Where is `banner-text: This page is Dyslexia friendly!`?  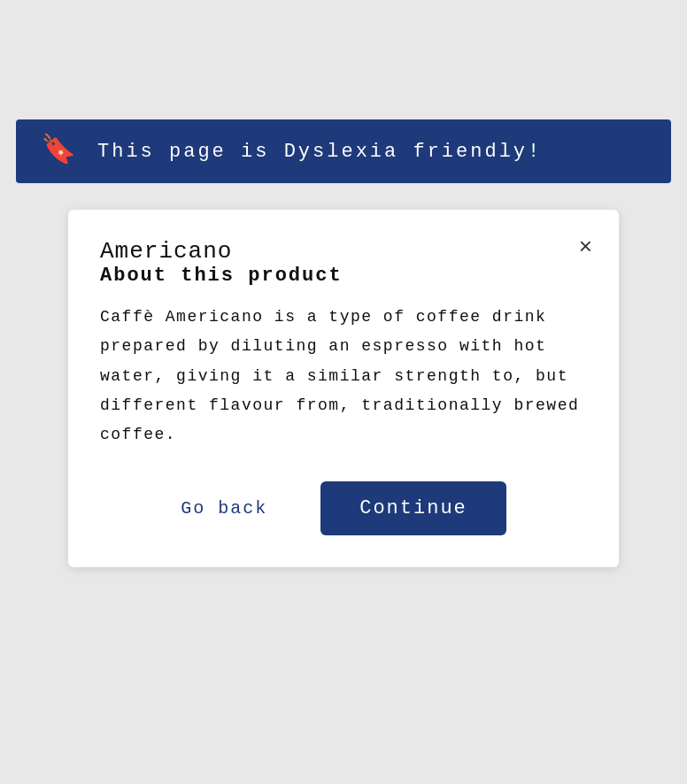
banner-text: This page is Dyslexia friendly! is located at coordinates (320, 152).